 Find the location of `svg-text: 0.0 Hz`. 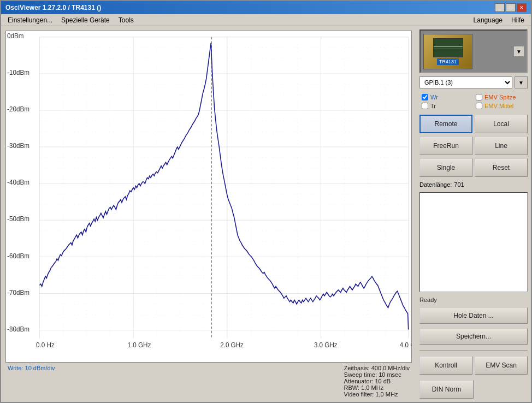

svg-text: 0.0 Hz is located at coordinates (45, 345).